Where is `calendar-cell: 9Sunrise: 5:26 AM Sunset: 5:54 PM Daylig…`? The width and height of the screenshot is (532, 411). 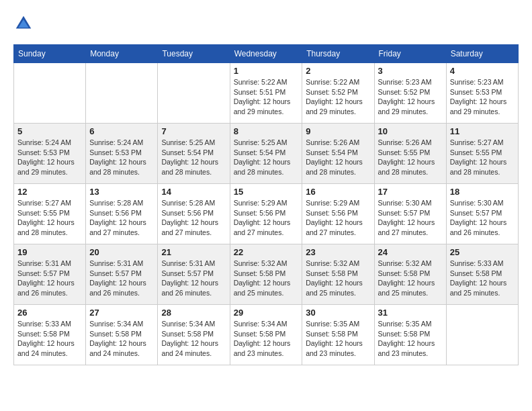
calendar-cell: 9Sunrise: 5:26 AM Sunset: 5:54 PM Daylig… is located at coordinates (339, 154).